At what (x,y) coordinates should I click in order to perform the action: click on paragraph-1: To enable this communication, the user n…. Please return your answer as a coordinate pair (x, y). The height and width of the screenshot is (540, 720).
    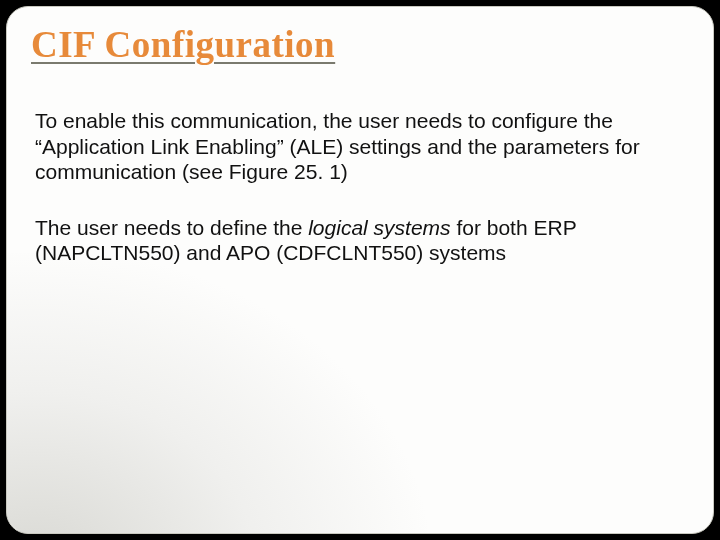
    Looking at the image, I should click on (355, 146).